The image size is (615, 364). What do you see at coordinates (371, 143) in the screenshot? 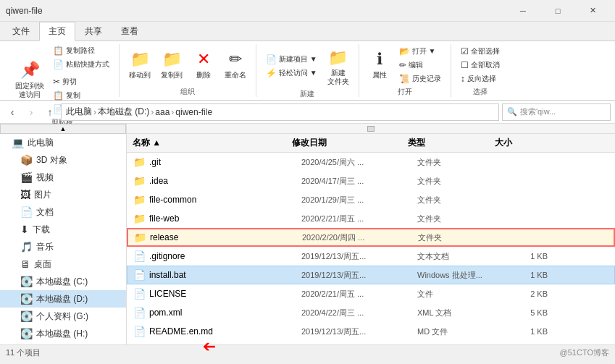
I see `file-list-header: 名称 ▲ 修改日期 类型 大小` at bounding box center [371, 143].